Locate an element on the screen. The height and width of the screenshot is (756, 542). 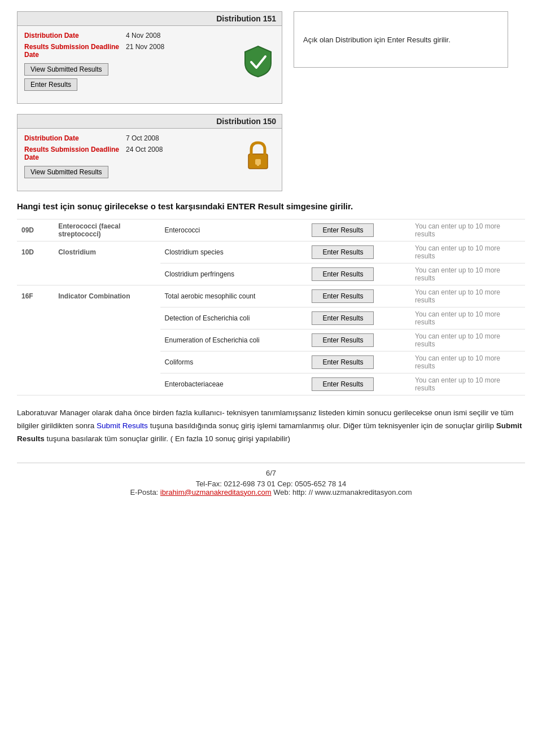
row-test-name: Detection of Escherichia coli is located at coordinates (234, 318).